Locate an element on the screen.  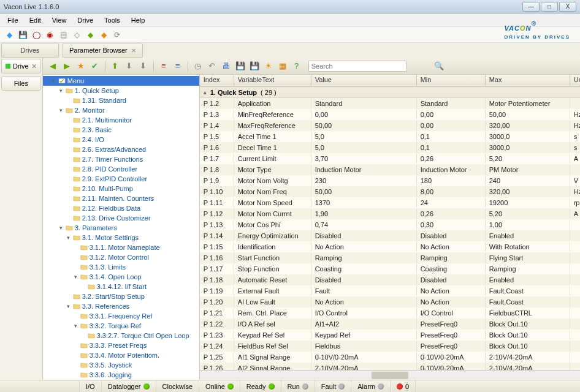
menu-help: Help is located at coordinates (139, 20).